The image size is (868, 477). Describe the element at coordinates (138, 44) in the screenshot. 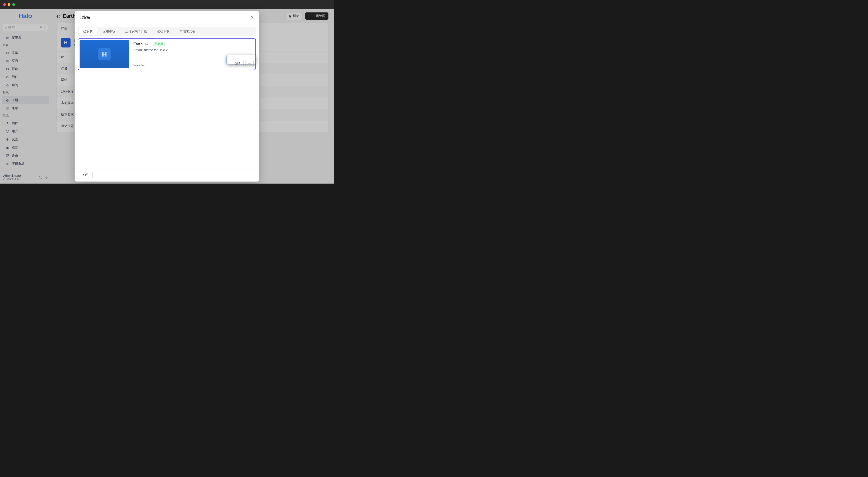

I see `theme-card-name: Earth` at that location.